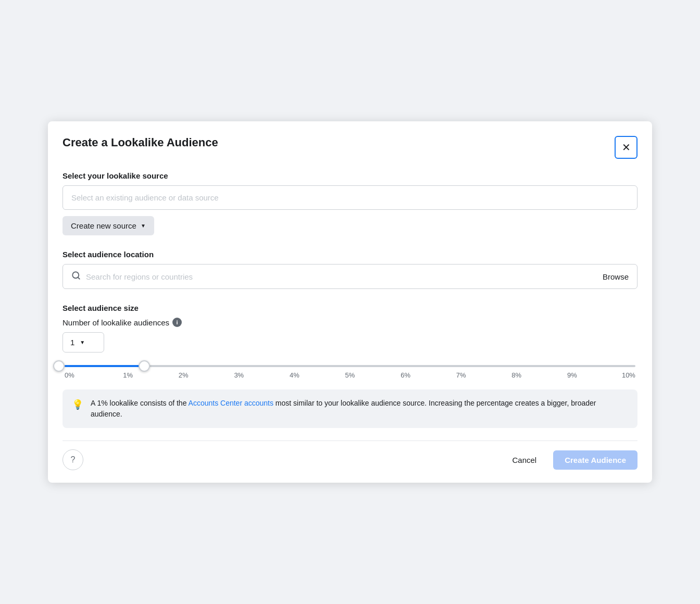 The width and height of the screenshot is (700, 604). I want to click on modal-title: Create a Lookalike Audience, so click(141, 143).